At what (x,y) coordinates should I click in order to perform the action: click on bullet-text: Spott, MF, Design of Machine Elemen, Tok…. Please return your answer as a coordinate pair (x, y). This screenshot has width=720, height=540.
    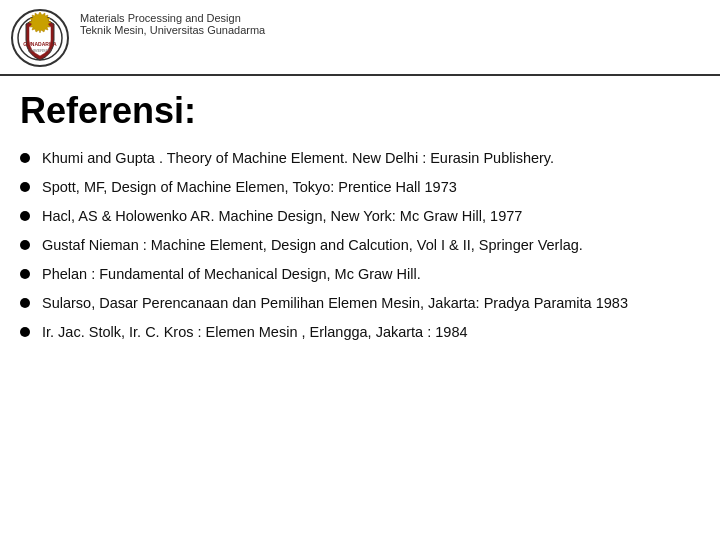
    Looking at the image, I should click on (371, 188).